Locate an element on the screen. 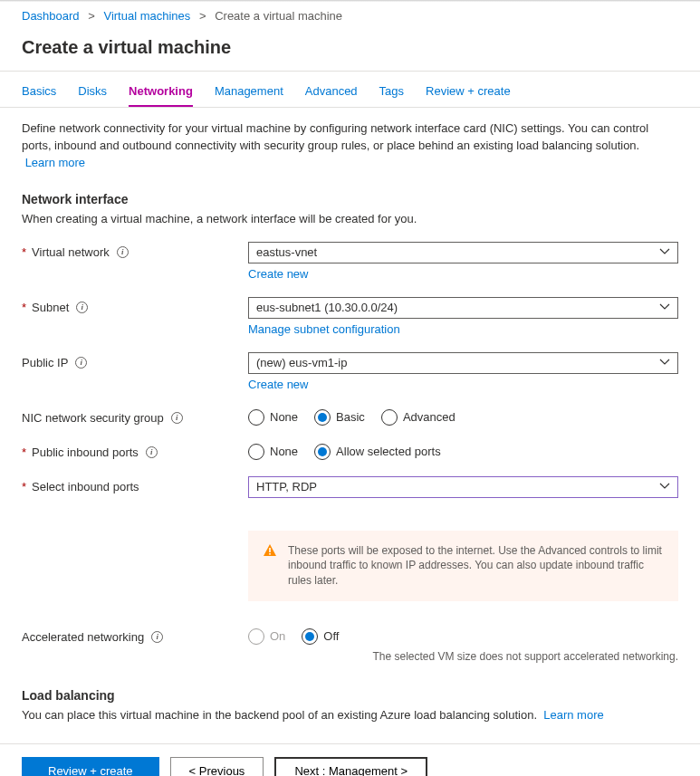 The width and height of the screenshot is (700, 776). footer-buttons: Review + create < Previous Next : Manage… is located at coordinates (350, 760).